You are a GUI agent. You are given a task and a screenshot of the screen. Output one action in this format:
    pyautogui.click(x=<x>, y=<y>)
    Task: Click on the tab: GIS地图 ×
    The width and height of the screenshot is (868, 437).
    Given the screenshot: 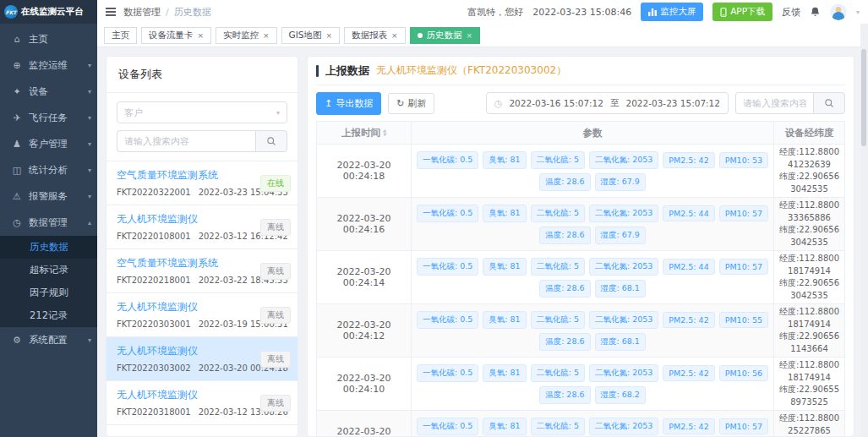 What is the action you would take?
    pyautogui.click(x=311, y=36)
    